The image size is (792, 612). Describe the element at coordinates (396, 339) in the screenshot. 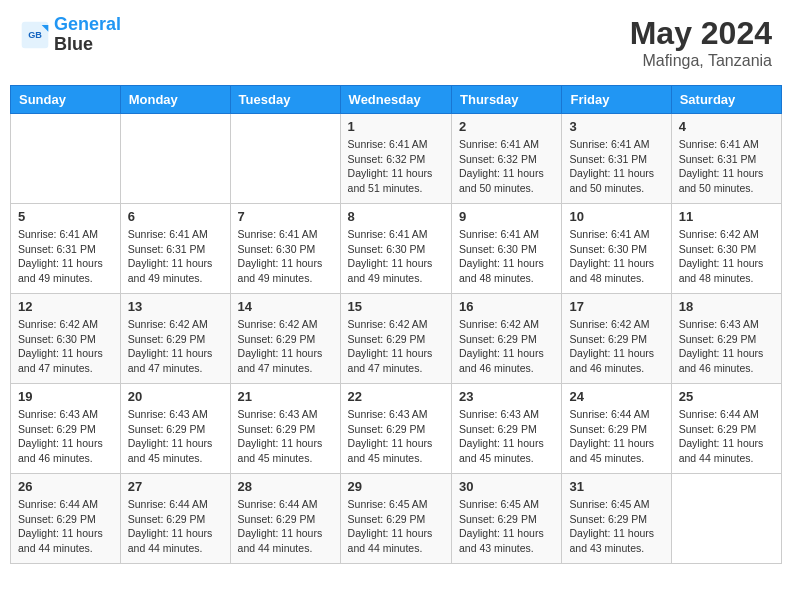

I see `calendar-week-3: 12Sunrise: 6:42 AMSunset: 6:30 PMDayligh…` at that location.